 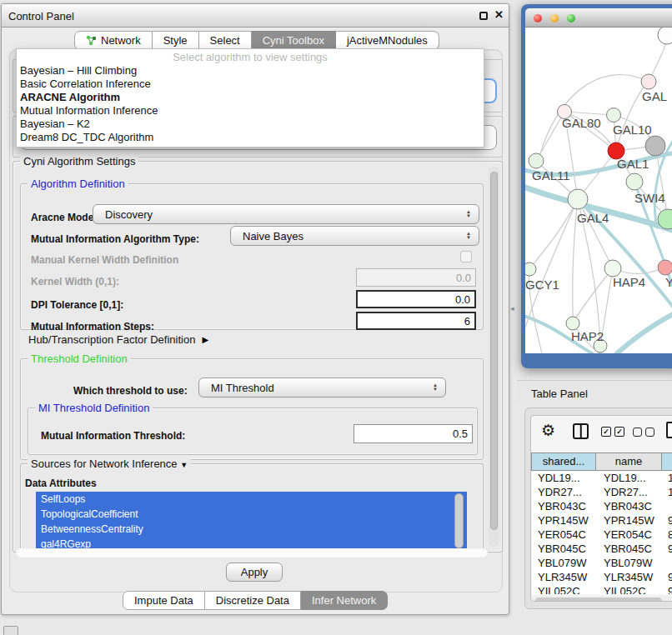 I want to click on node-label: HAP4, so click(x=629, y=282).